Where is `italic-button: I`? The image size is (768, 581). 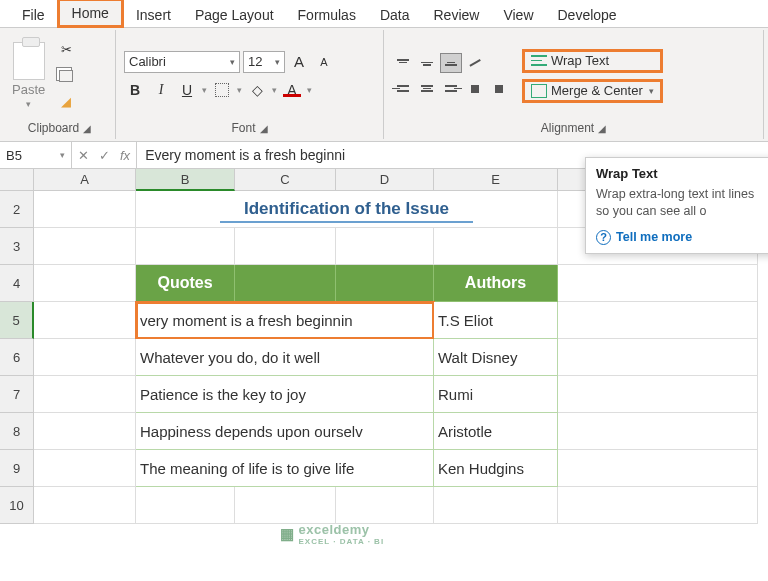 italic-button: I is located at coordinates (161, 90).